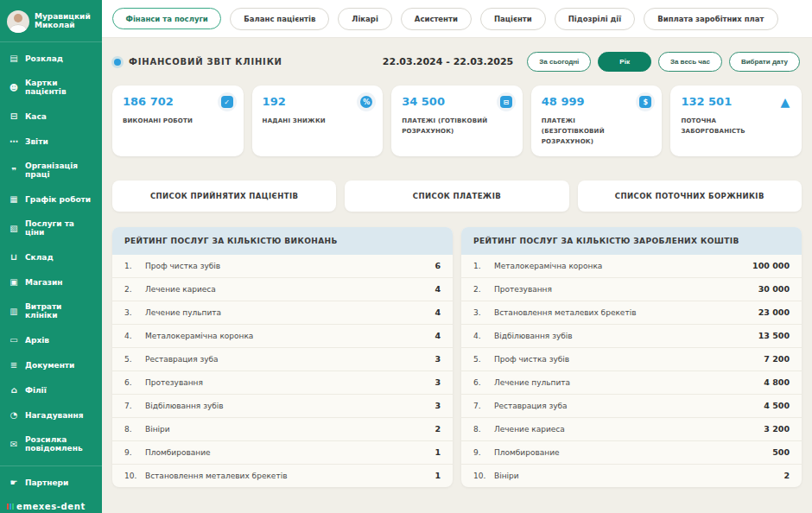 The height and width of the screenshot is (513, 812). What do you see at coordinates (167, 19) in the screenshot?
I see `tab: Фінанси та послуги` at bounding box center [167, 19].